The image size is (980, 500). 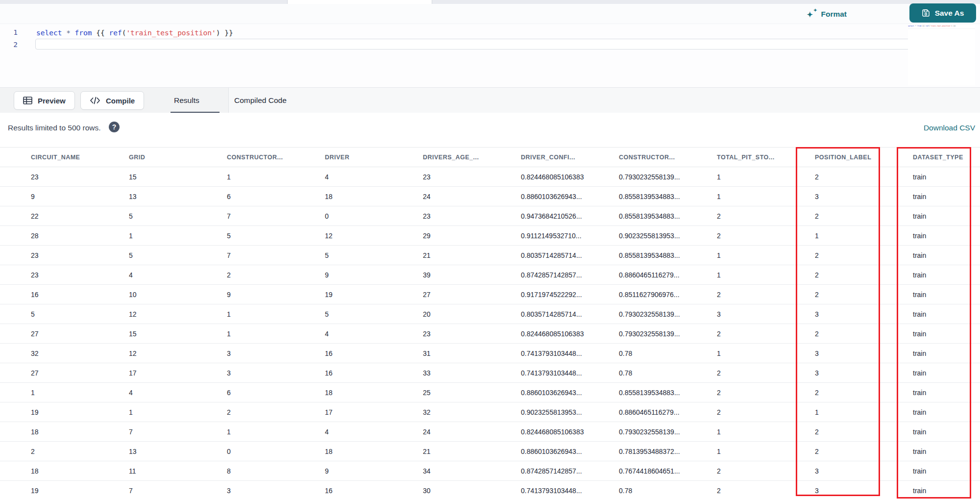 What do you see at coordinates (147, 197) in the screenshot?
I see `table-cell: 13` at bounding box center [147, 197].